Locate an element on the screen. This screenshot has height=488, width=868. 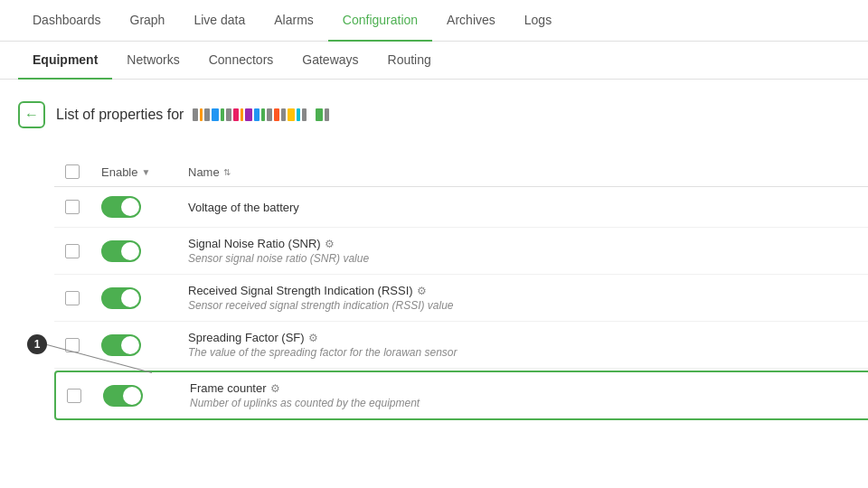
property-name: Signal Noise Ratio (SNR) is located at coordinates (255, 244).